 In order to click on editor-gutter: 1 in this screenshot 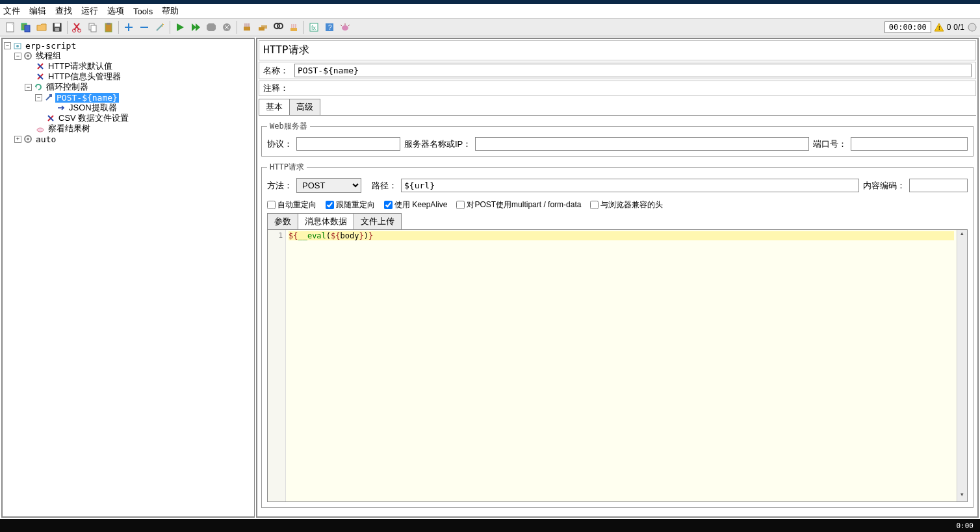, I will do `click(277, 366)`.